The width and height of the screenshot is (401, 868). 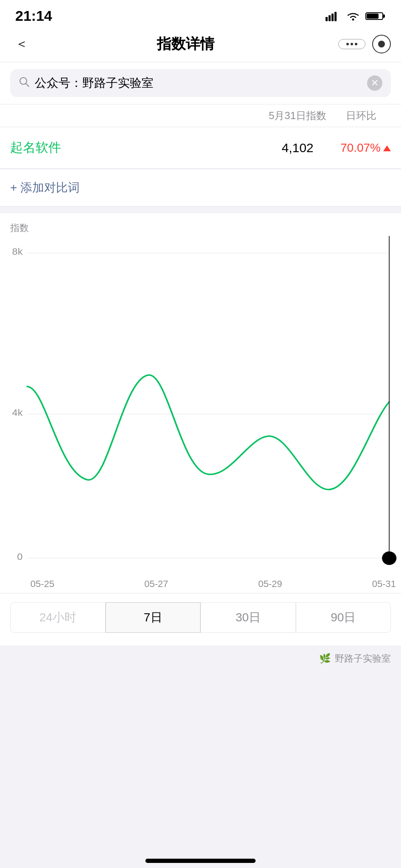 What do you see at coordinates (200, 861) in the screenshot?
I see `home-indicator` at bounding box center [200, 861].